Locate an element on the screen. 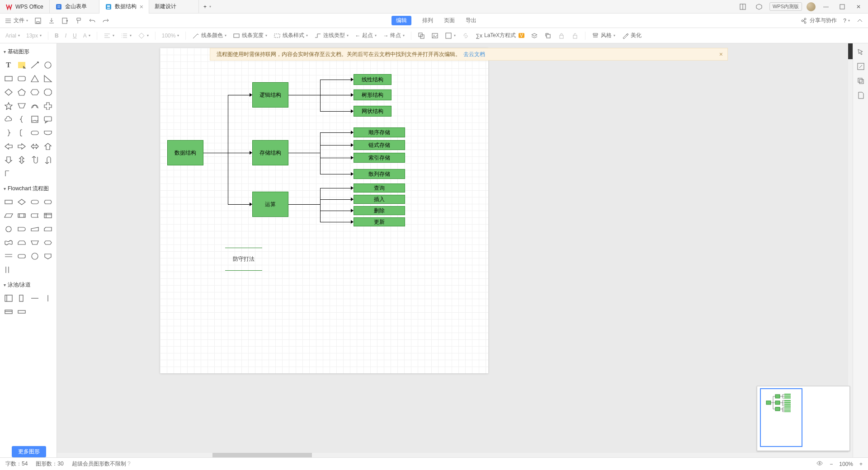  new-tab-button: + ▾ is located at coordinates (207, 7).